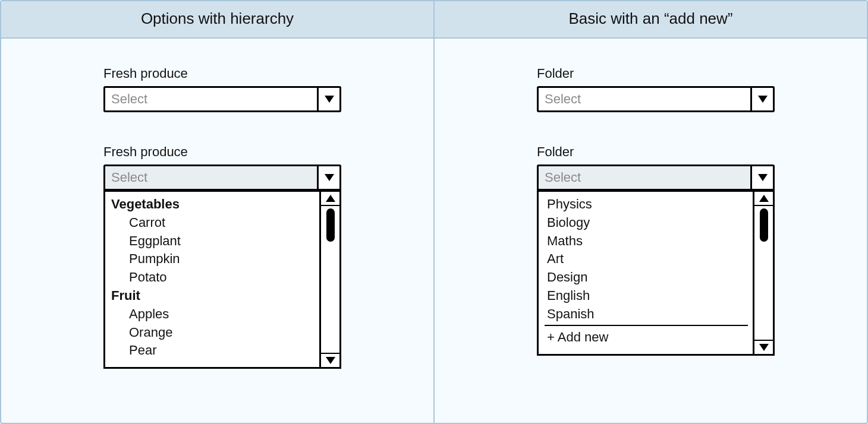  I want to click on option-carrot: Carrot, so click(213, 223).